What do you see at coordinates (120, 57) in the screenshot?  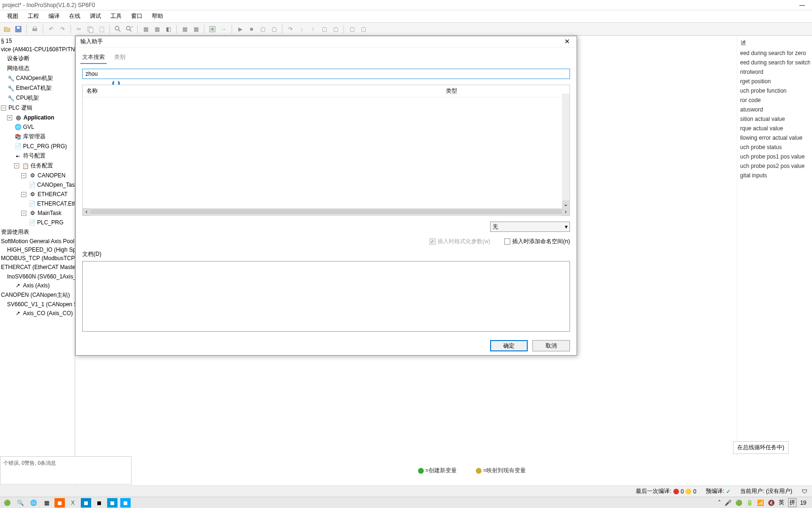 I see `tab-category: 类别` at bounding box center [120, 57].